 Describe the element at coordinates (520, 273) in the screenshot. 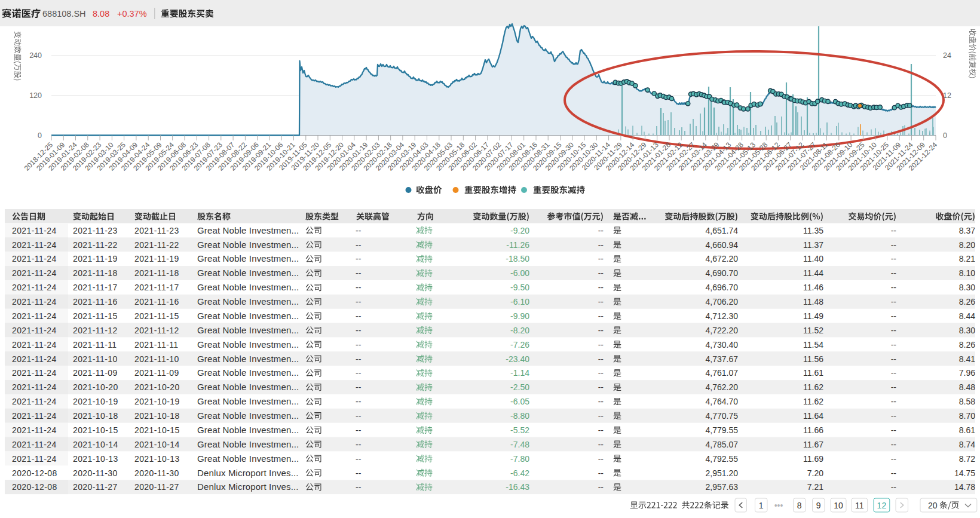

I see `svg-text: -6.00` at that location.